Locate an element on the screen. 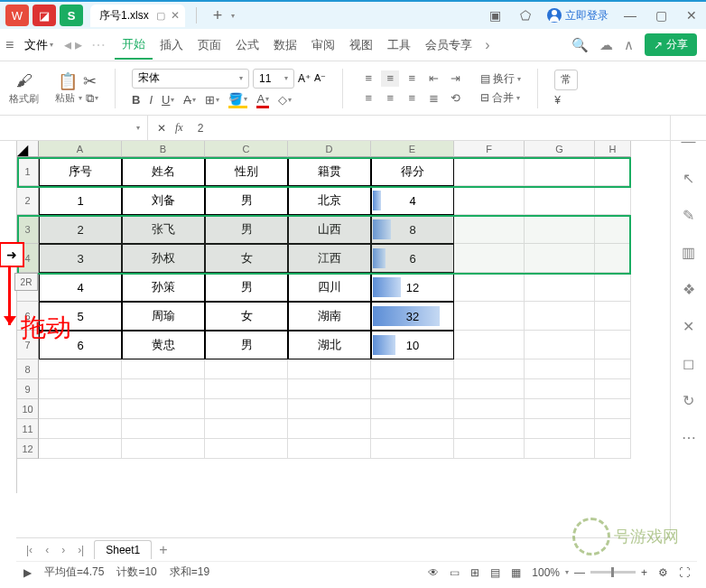  cell: 12 is located at coordinates (413, 287).